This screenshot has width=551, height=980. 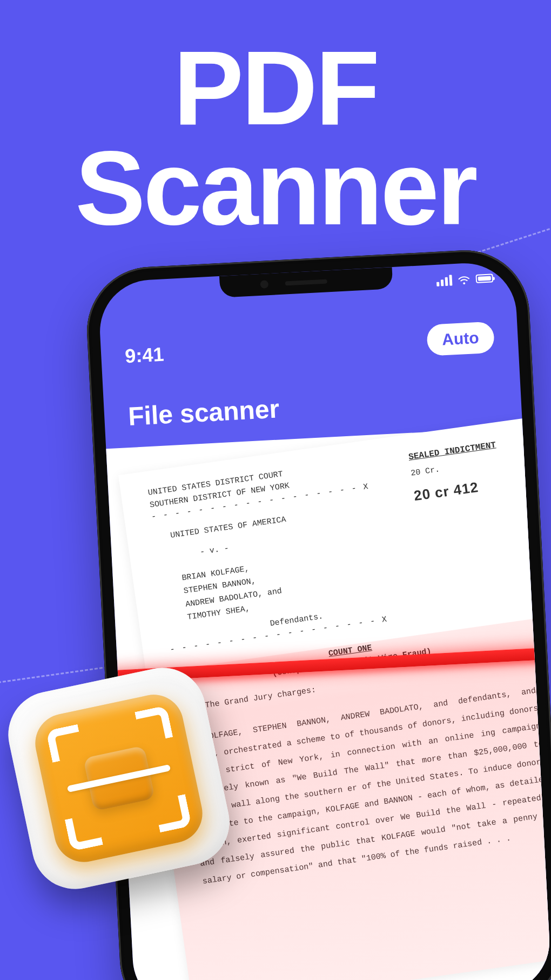 I want to click on doc-case-number: 20 cr 412, so click(x=458, y=490).